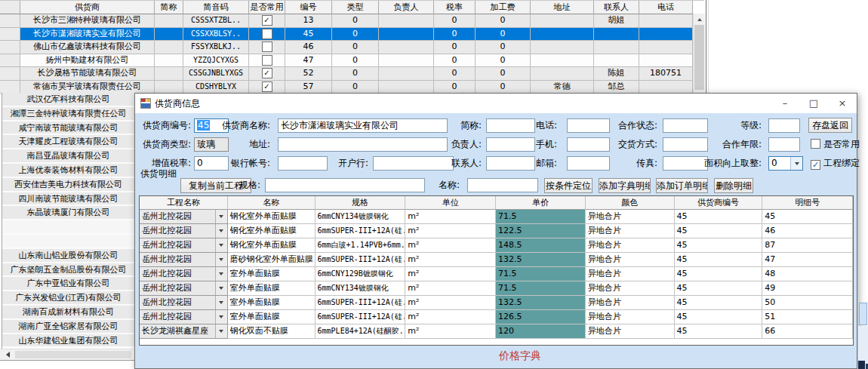 The image size is (868, 369). Describe the element at coordinates (830, 125) in the screenshot. I see `save-return-button: 存盘返回` at that location.